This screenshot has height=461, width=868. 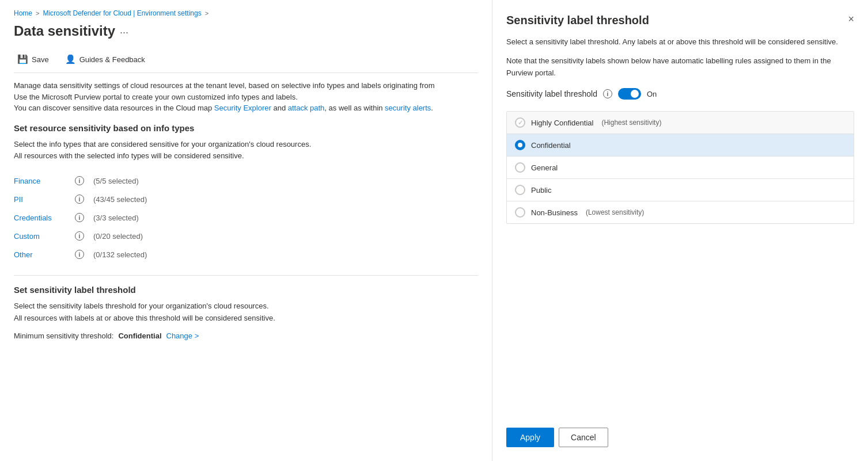 What do you see at coordinates (79, 254) in the screenshot?
I see `other-info-icon: i` at bounding box center [79, 254].